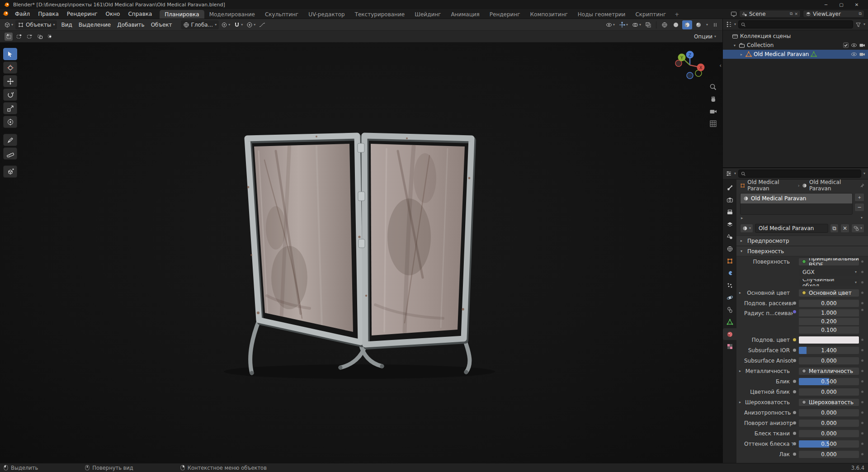 The height and width of the screenshot is (472, 868). Describe the element at coordinates (610, 25) in the screenshot. I see `object-type-visibility-dropdown: ▾` at that location.